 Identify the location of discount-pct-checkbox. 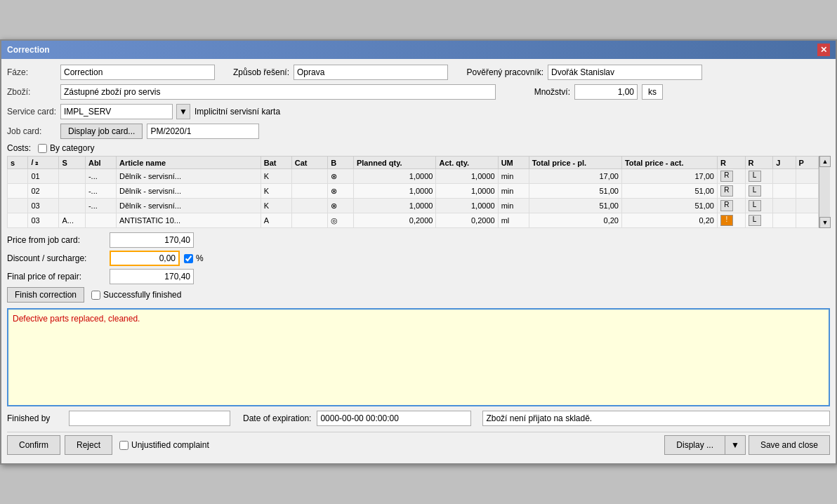
(188, 258).